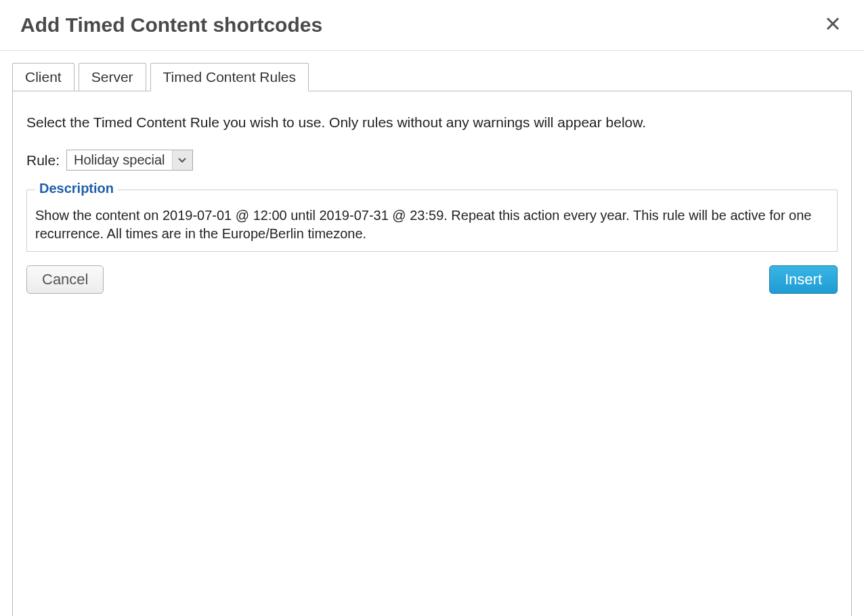 The height and width of the screenshot is (616, 864). I want to click on button-row: Cancel Insert, so click(432, 280).